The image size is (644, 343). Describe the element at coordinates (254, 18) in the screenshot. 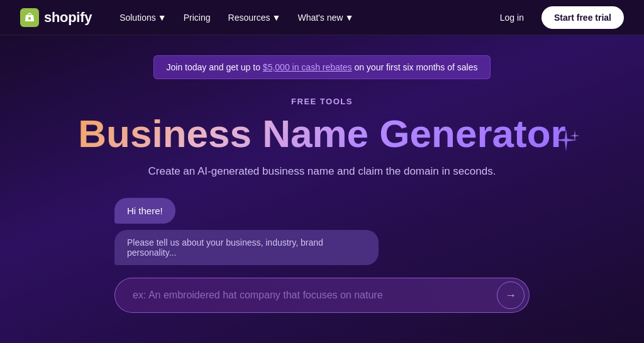

I see `nav-resources: Resources ▼` at that location.